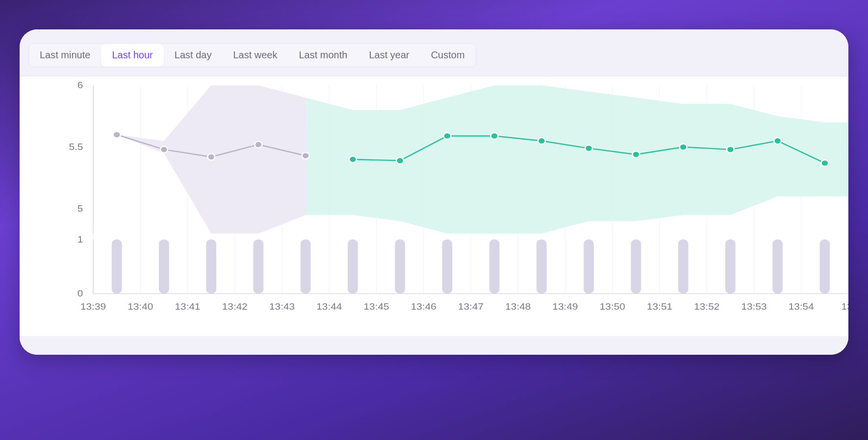 The image size is (868, 440). Describe the element at coordinates (471, 306) in the screenshot. I see `x-tick-label: 13:47` at that location.